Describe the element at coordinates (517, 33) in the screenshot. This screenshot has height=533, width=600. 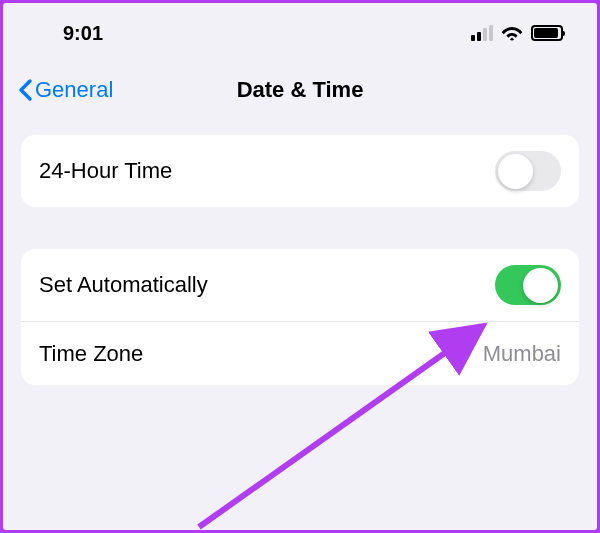
I see `status-icons` at that location.